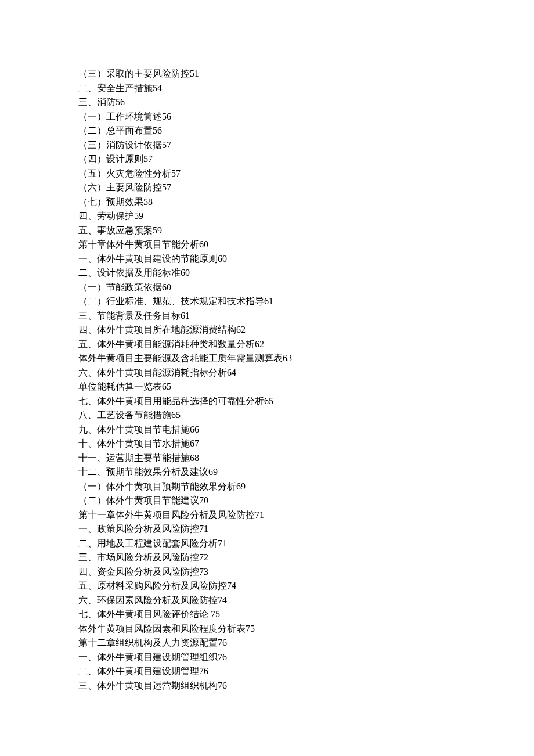 The image size is (534, 756). Describe the element at coordinates (277, 387) in the screenshot. I see `toc-line: 单位能耗估算一览表65` at that location.